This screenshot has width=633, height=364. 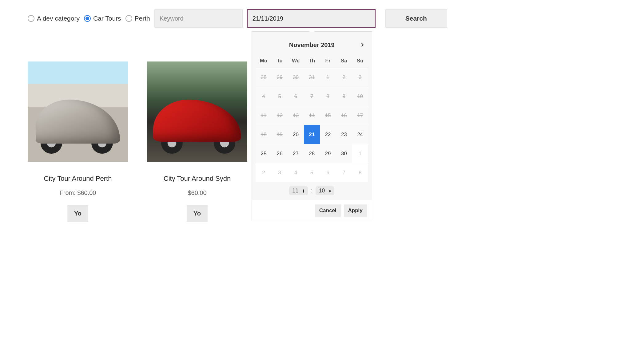 What do you see at coordinates (328, 115) in the screenshot?
I see `calendar-day: 15` at bounding box center [328, 115].